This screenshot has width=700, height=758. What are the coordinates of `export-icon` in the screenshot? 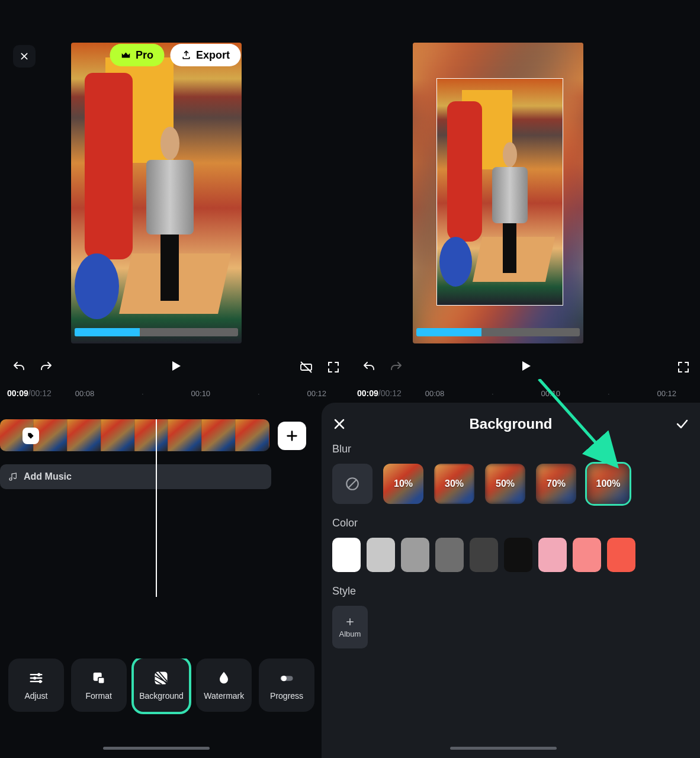 It's located at (186, 55).